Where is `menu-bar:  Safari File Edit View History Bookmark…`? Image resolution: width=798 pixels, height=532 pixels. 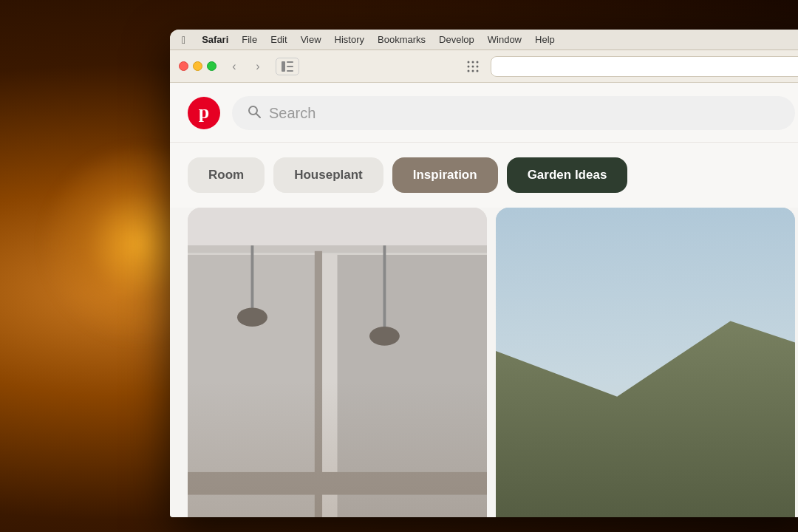 menu-bar:  Safari File Edit View History Bookmark… is located at coordinates (484, 40).